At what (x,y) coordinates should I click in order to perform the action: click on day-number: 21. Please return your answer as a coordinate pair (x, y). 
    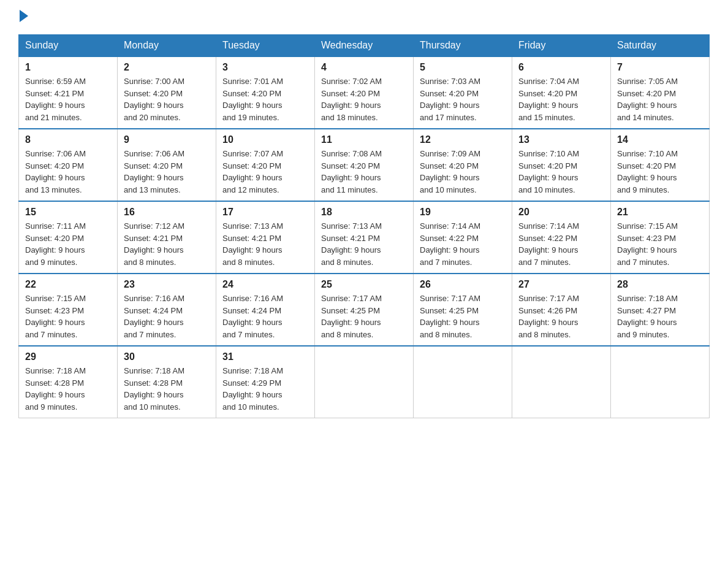
    Looking at the image, I should click on (660, 212).